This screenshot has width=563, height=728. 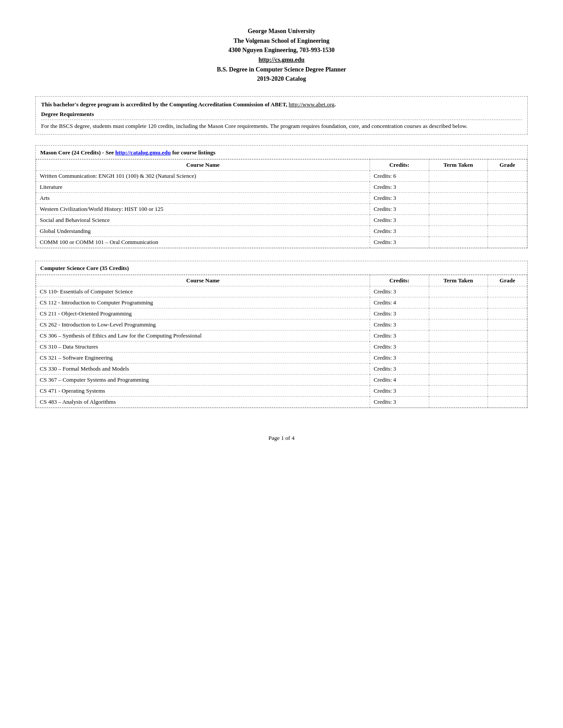 I want to click on page-footer: Page 1 of 4, so click(x=282, y=438).